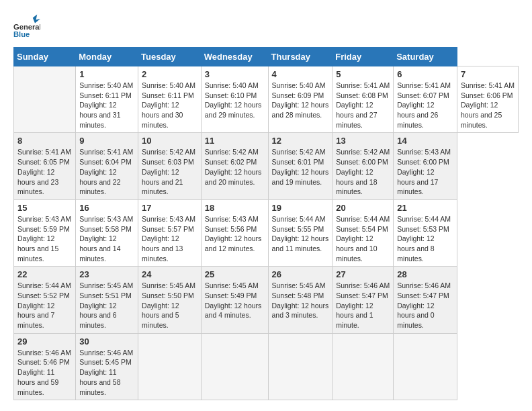 The width and height of the screenshot is (532, 411). Describe the element at coordinates (363, 274) in the screenshot. I see `day-number: 27` at that location.